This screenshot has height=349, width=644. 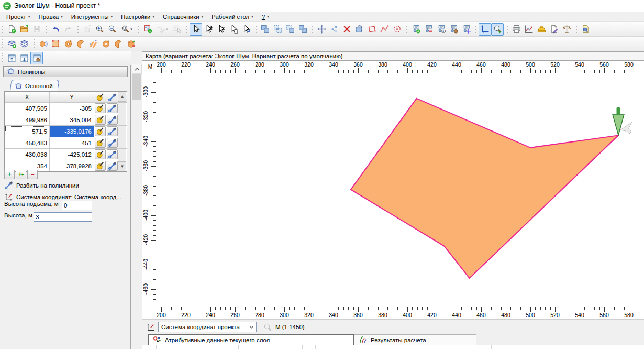 What do you see at coordinates (72, 166) in the screenshot?
I see `cell-y: -378,9928` at bounding box center [72, 166].